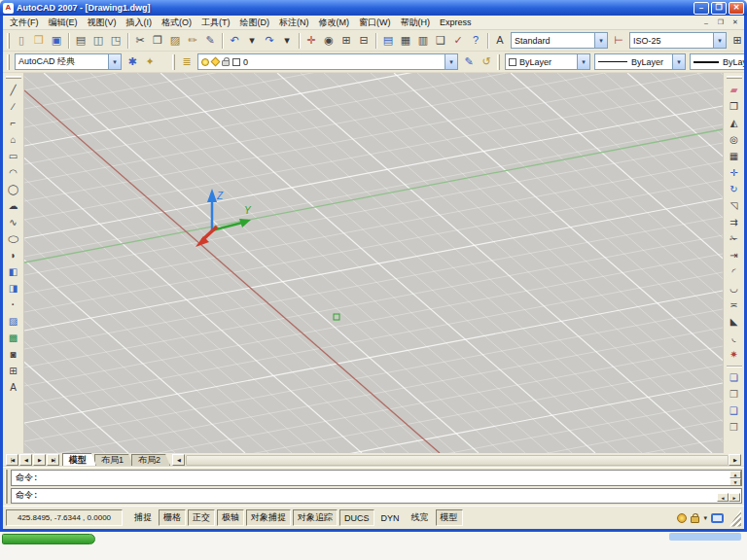 This screenshot has width=747, height=560. I want to click on menu-item-3: 插入(I), so click(140, 22).